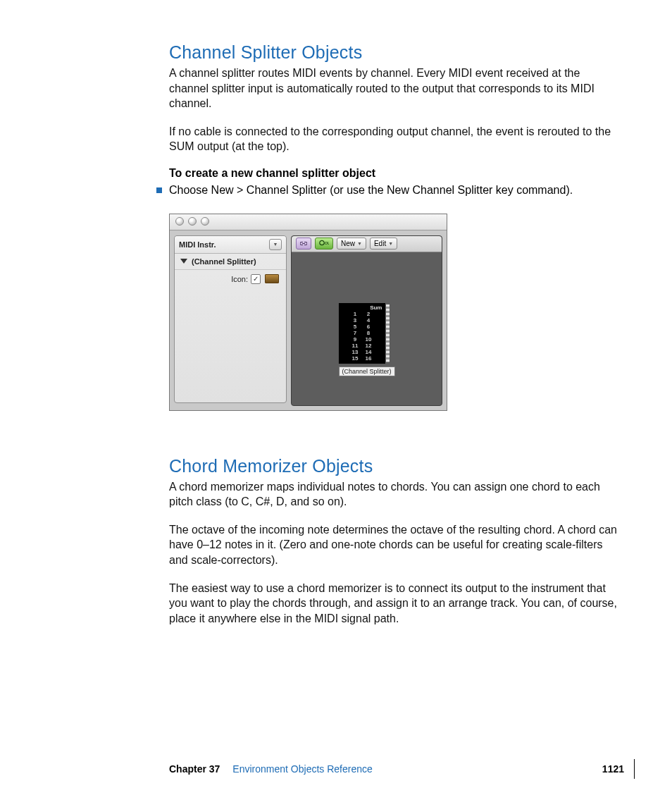 Image resolution: width=672 pixels, height=807 pixels. I want to click on window-titlebar, so click(309, 223).